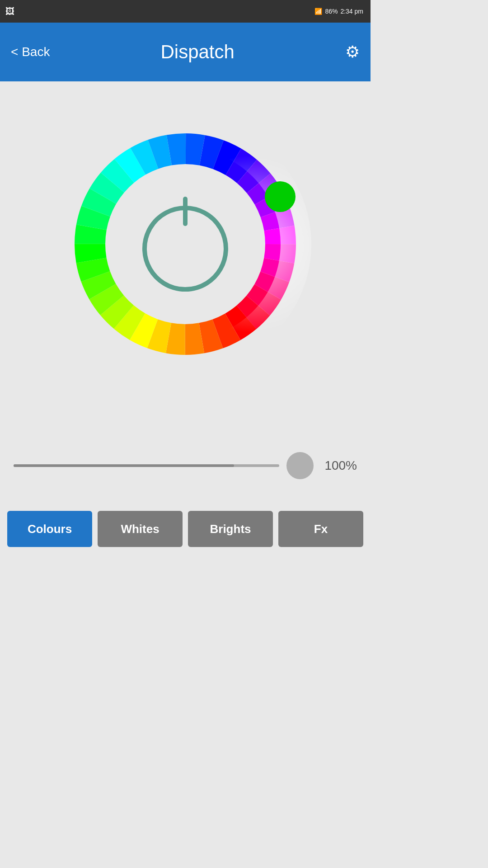  I want to click on tab-brights: Brights, so click(230, 529).